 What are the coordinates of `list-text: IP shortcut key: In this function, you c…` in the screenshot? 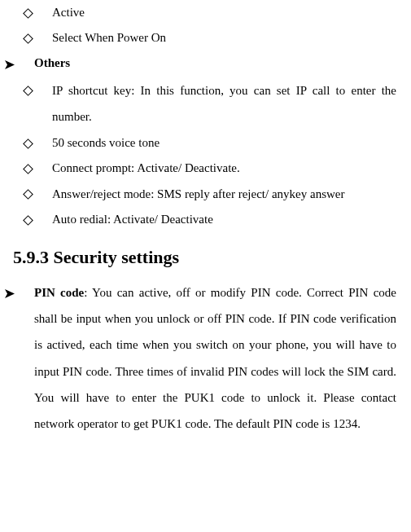 It's located at (225, 104).